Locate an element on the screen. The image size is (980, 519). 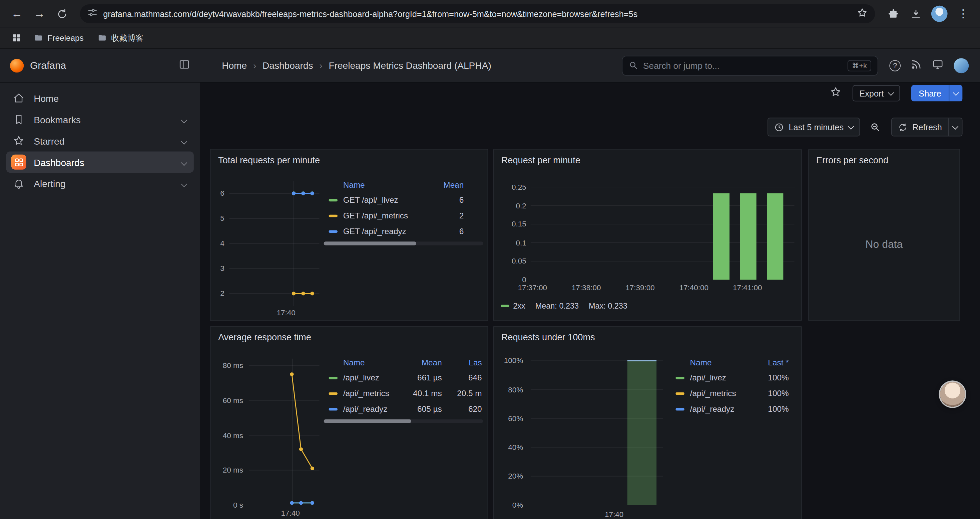
y-tick-label: 0.2 is located at coordinates (521, 206).